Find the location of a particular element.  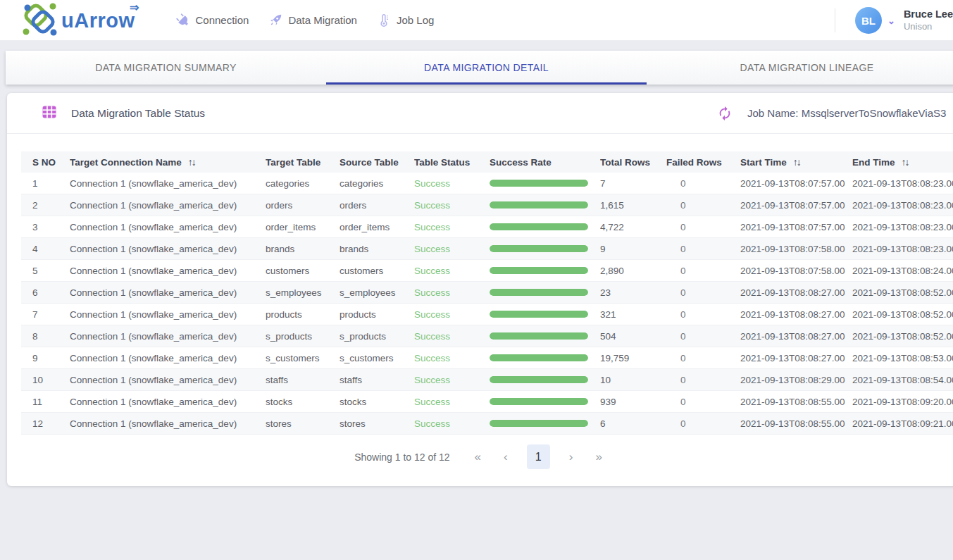

table-grid-icon is located at coordinates (49, 113).